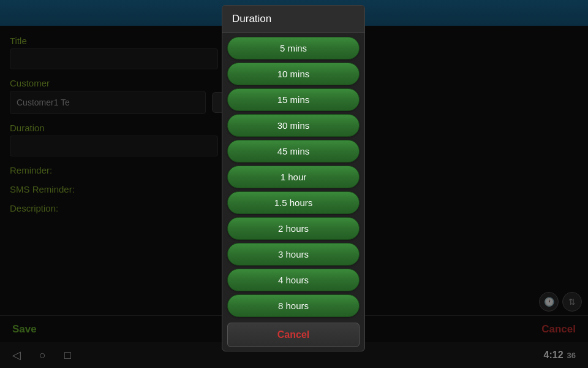 Image resolution: width=588 pixels, height=368 pixels. Describe the element at coordinates (293, 20) in the screenshot. I see `dialog-title: Duration` at that location.